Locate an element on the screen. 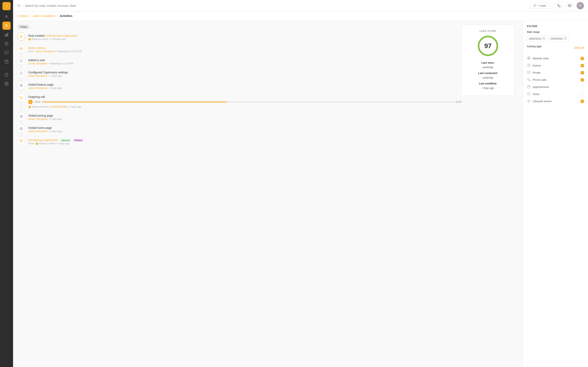 This screenshot has width=588, height=367. filter-item-events: Events ✓ is located at coordinates (555, 66).